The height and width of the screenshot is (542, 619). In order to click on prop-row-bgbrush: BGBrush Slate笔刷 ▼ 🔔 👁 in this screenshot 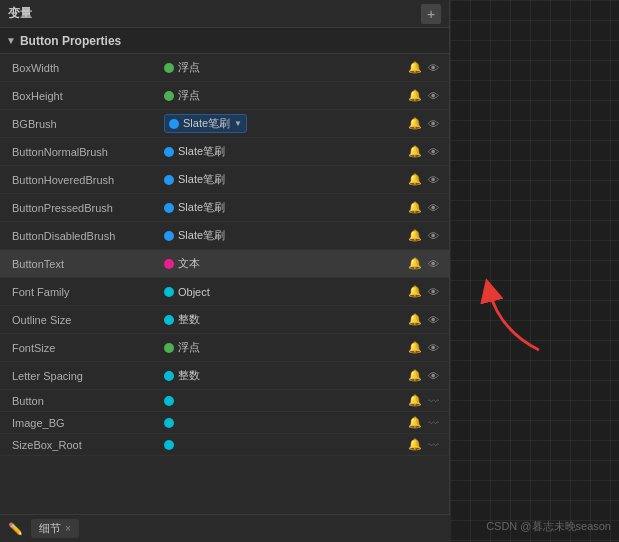, I will do `click(224, 124)`.